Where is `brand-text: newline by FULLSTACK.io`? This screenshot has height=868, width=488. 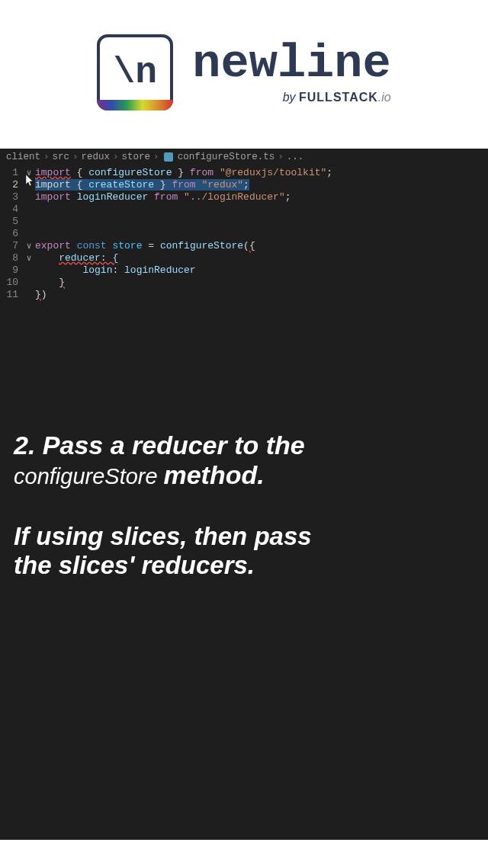
brand-text: newline by FULLSTACK.io is located at coordinates (291, 72).